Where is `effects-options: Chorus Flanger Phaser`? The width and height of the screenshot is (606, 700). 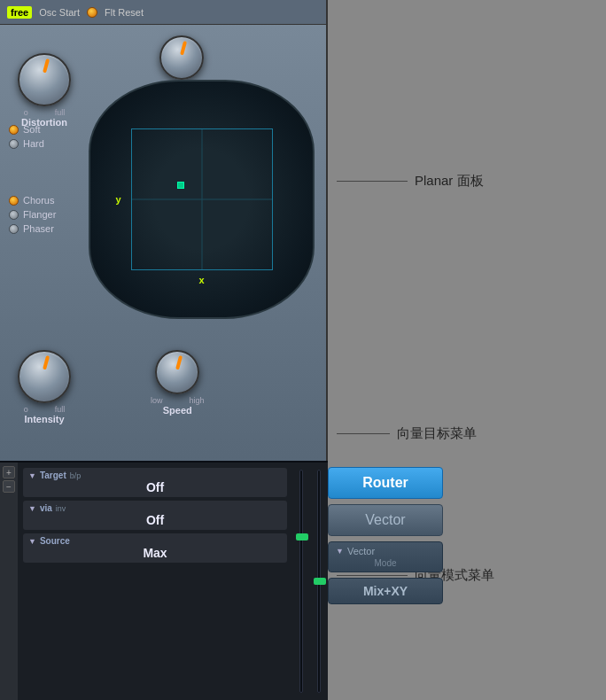 effects-options: Chorus Flanger Phaser is located at coordinates (32, 216).